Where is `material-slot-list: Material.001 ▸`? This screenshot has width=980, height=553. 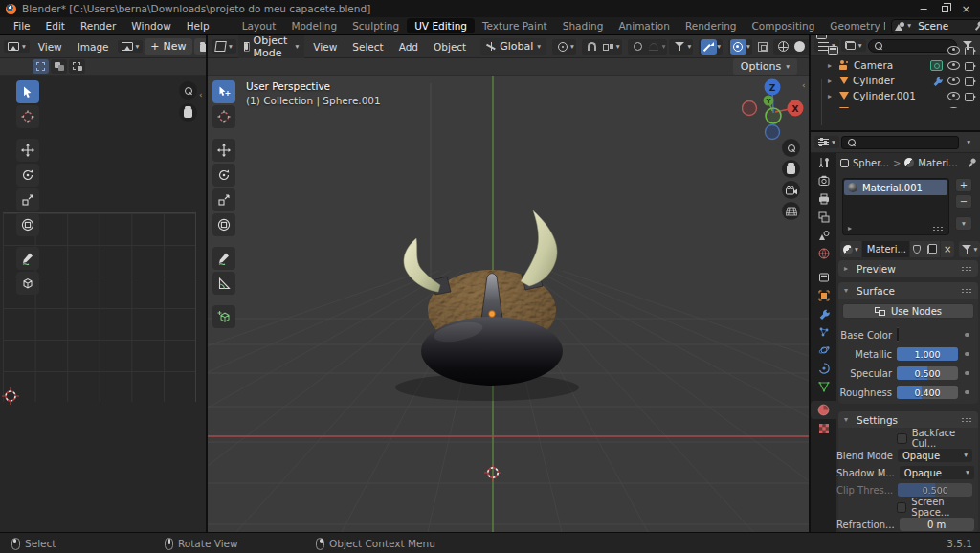
material-slot-list: Material.001 ▸ is located at coordinates (896, 207).